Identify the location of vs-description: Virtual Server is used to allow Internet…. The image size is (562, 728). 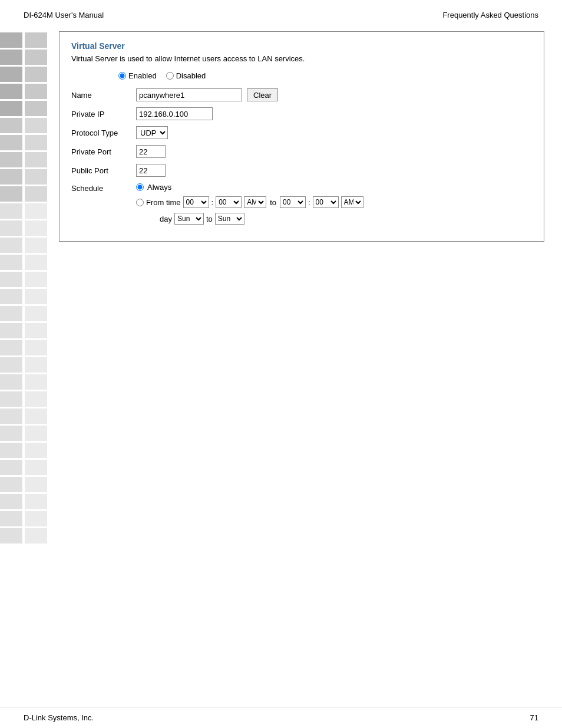
(302, 59).